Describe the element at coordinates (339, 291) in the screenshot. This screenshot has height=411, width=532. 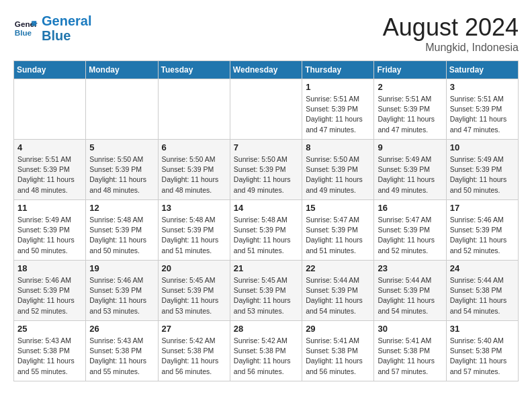
I see `calendar-cell: 22Sunrise: 5:44 AMSunset: 5:39 PMDayligh…` at that location.